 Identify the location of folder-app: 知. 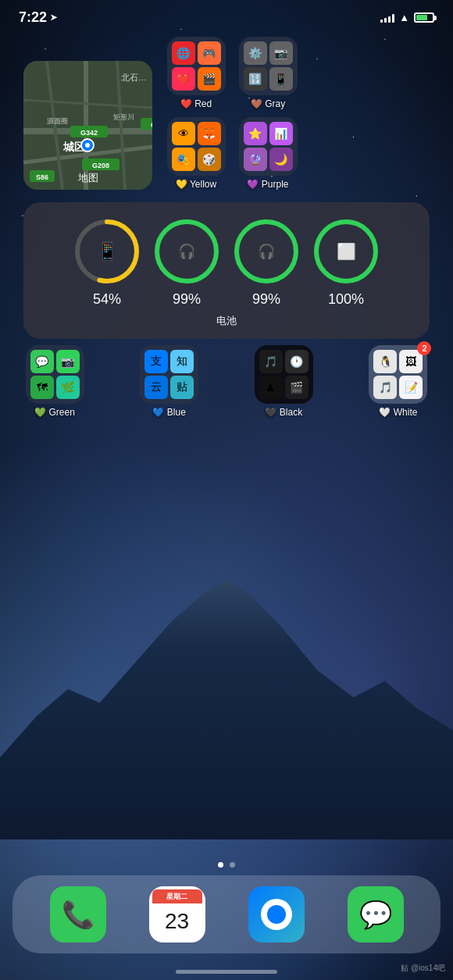
(182, 362).